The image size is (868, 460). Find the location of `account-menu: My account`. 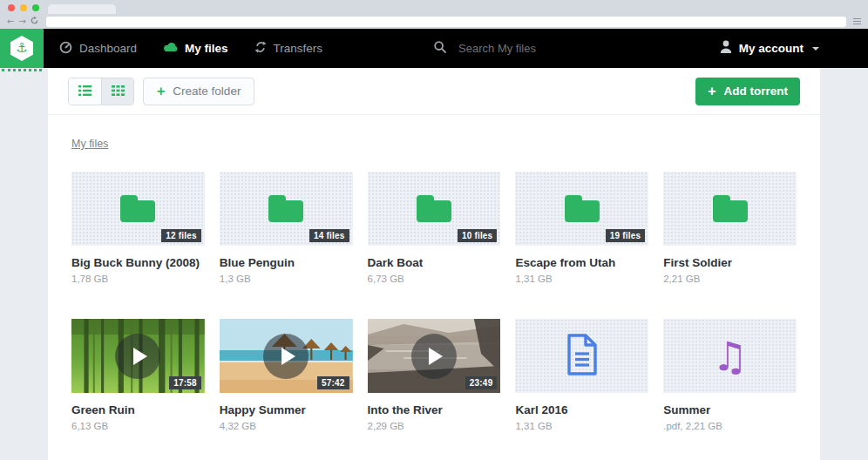

account-menu: My account is located at coordinates (770, 49).